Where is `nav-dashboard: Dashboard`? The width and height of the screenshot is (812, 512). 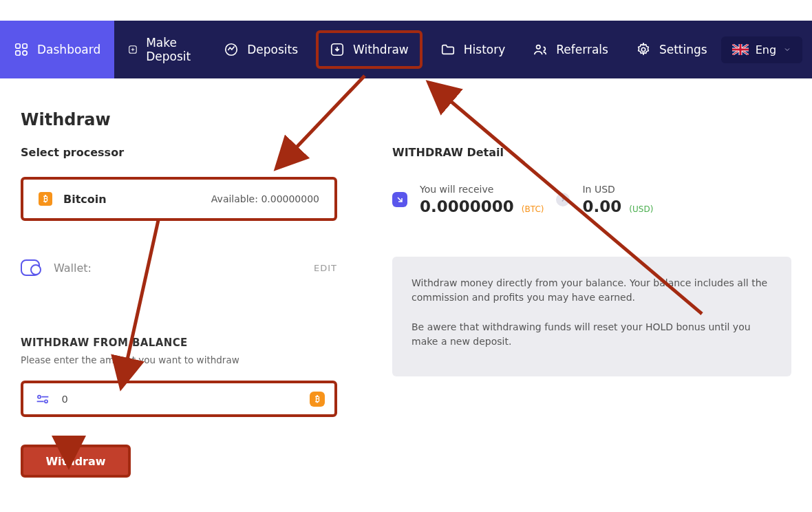 nav-dashboard: Dashboard is located at coordinates (57, 50).